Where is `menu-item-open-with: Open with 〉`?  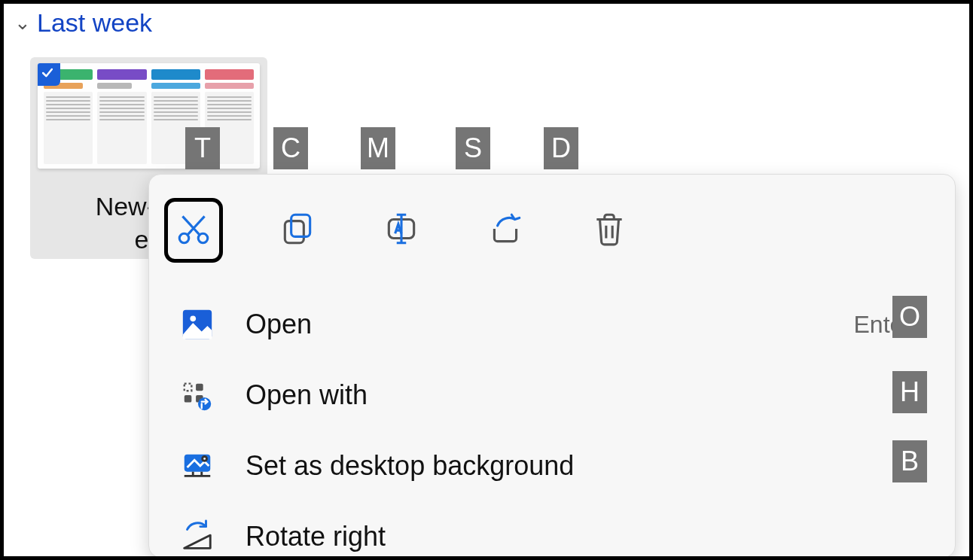 menu-item-open-with: Open with 〉 is located at coordinates (552, 395).